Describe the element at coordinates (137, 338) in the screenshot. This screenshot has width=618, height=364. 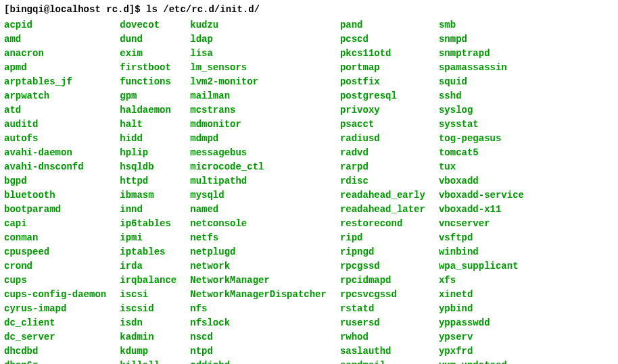
I see `file-entry: kadmin` at that location.